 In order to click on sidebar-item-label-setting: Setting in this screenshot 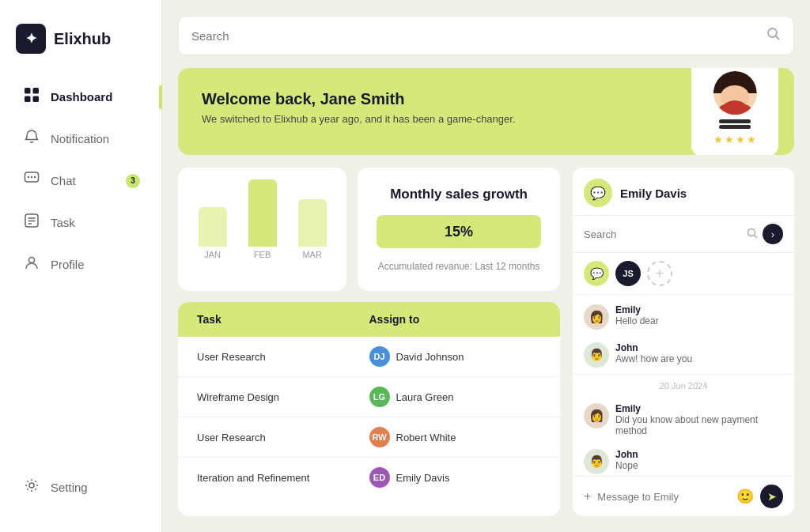, I will do `click(70, 487)`.